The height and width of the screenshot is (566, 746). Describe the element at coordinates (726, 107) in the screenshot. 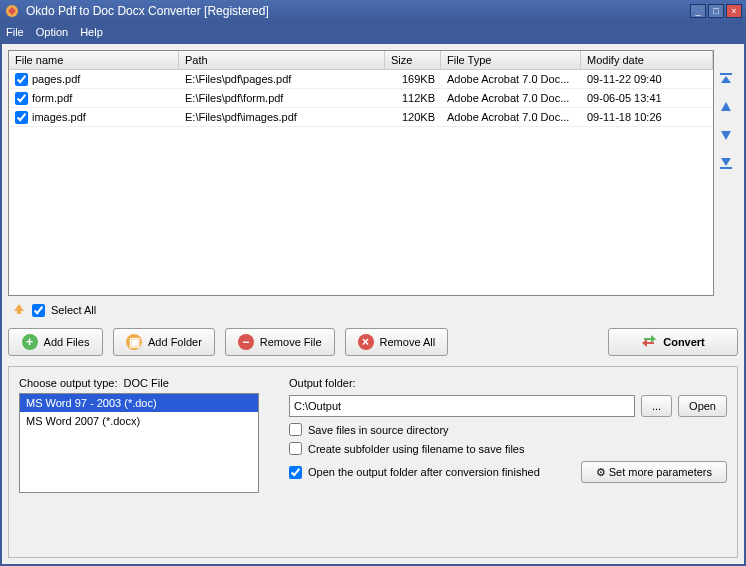

I see `move-up-icon` at that location.